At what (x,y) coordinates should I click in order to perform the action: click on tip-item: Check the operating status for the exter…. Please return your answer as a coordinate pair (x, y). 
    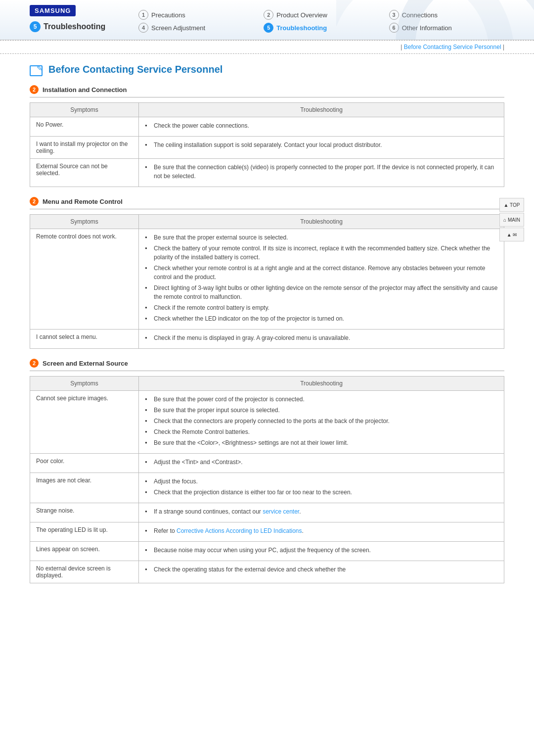
    Looking at the image, I should click on (321, 569).